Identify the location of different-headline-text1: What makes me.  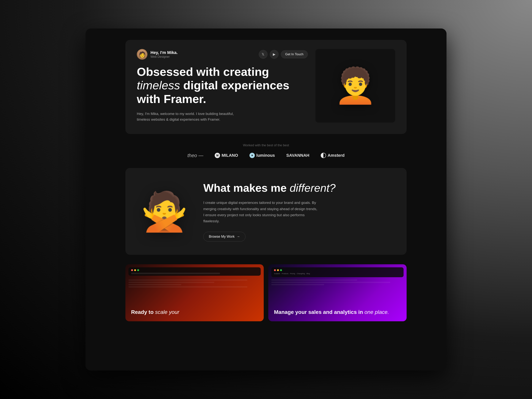
(247, 188).